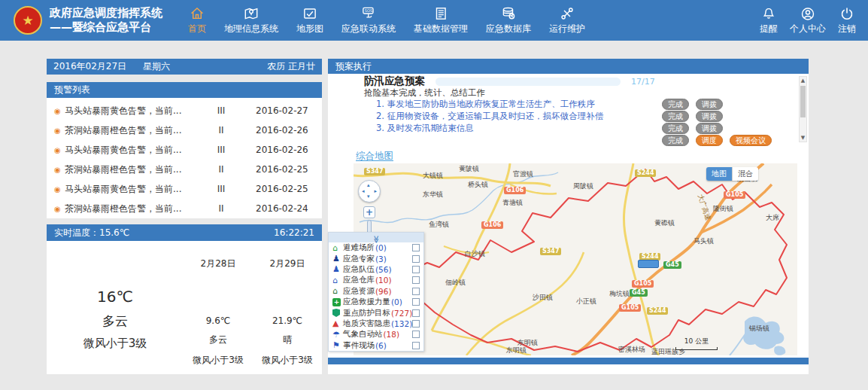 The image size is (868, 390). What do you see at coordinates (514, 190) in the screenshot?
I see `road-number-badge: G106` at bounding box center [514, 190].